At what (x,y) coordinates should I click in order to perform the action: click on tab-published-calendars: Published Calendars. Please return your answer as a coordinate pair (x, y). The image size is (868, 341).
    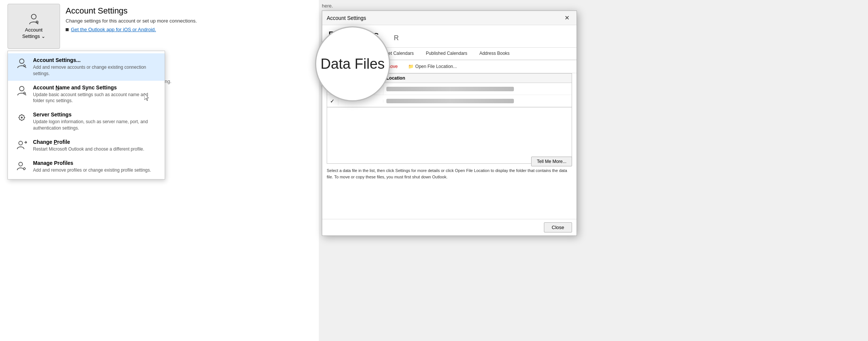
    Looking at the image, I should click on (446, 54).